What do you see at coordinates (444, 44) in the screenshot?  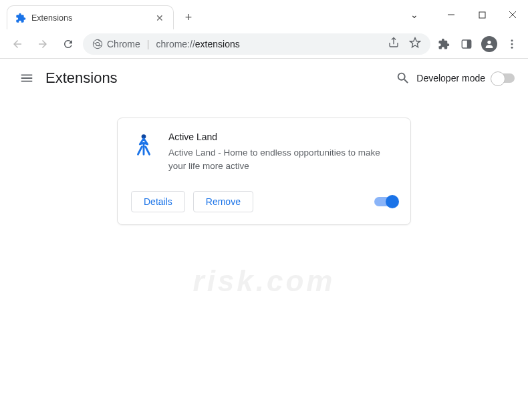 I see `extensions-toolbar-icon` at bounding box center [444, 44].